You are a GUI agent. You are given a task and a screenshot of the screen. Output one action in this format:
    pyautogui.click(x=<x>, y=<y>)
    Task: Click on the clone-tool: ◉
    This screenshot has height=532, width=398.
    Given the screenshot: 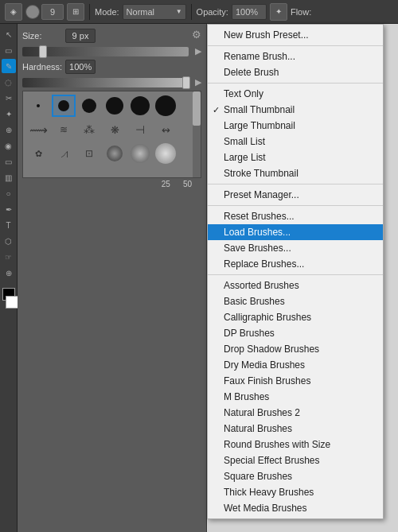 What is the action you would take?
    pyautogui.click(x=9, y=146)
    